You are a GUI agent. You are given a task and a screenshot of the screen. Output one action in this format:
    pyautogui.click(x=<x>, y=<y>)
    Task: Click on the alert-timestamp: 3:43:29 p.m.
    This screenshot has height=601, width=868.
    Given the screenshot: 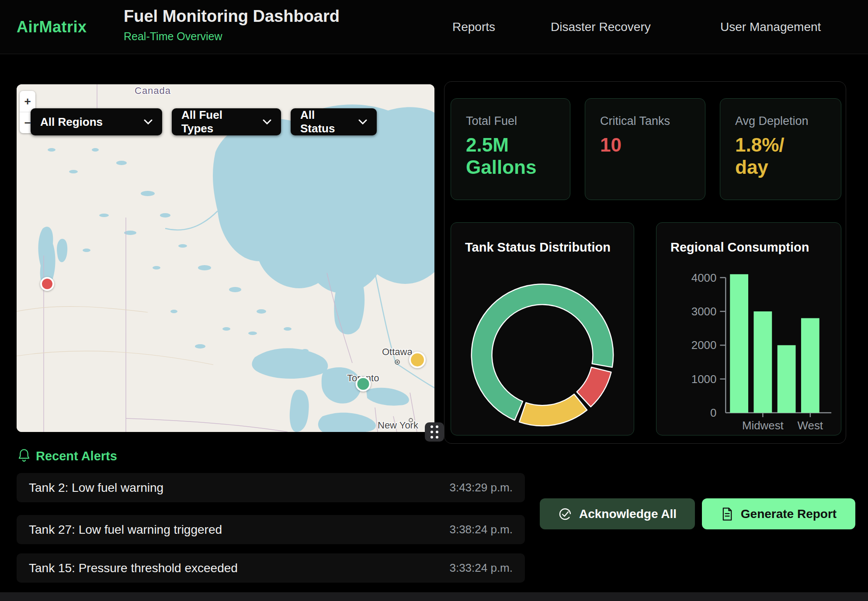 What is the action you would take?
    pyautogui.click(x=481, y=487)
    